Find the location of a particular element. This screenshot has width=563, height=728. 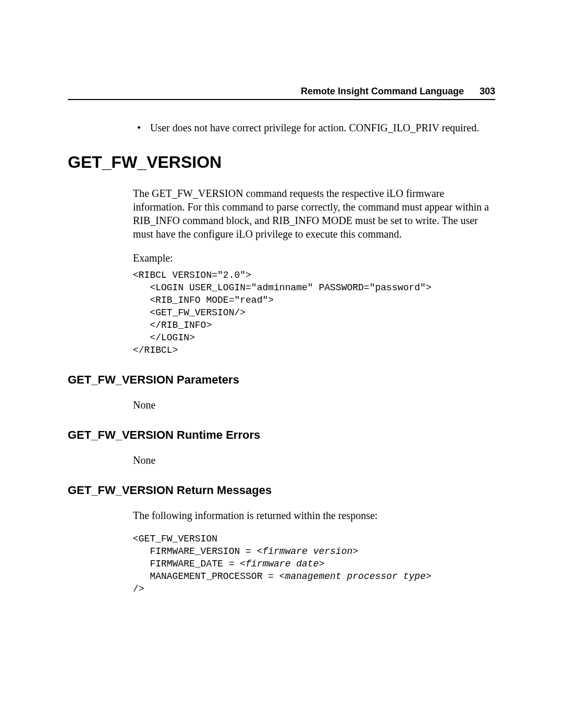

bullet-text: User does not have correct privilege for… is located at coordinates (315, 128).